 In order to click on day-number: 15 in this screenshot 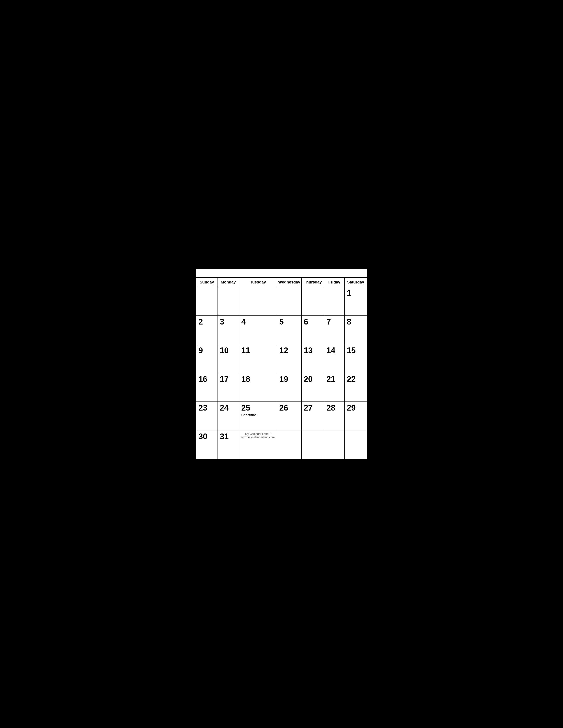, I will do `click(356, 351)`.